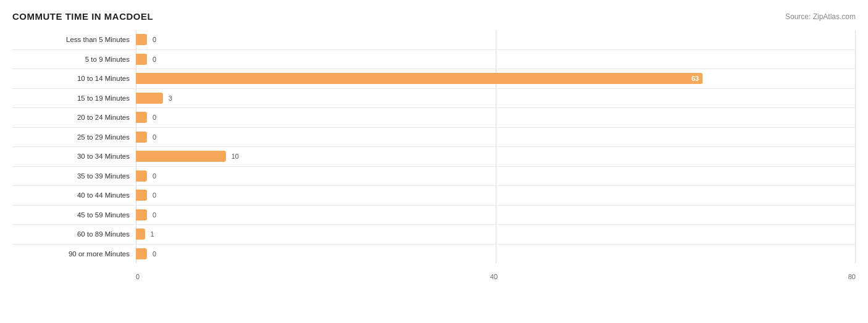 This screenshot has height=323, width=868. Describe the element at coordinates (419, 78) in the screenshot. I see `bar-fill: 63` at that location.